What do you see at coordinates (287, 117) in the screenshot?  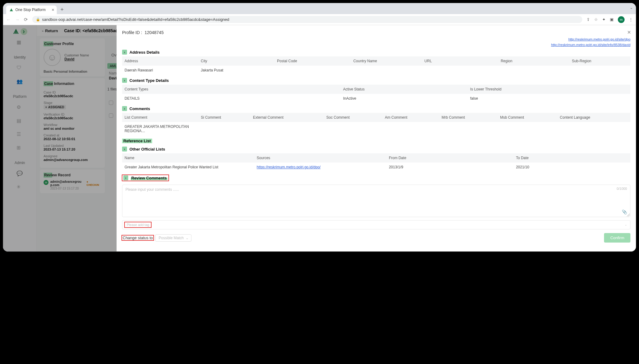 I see `th: External Comment` at bounding box center [287, 117].